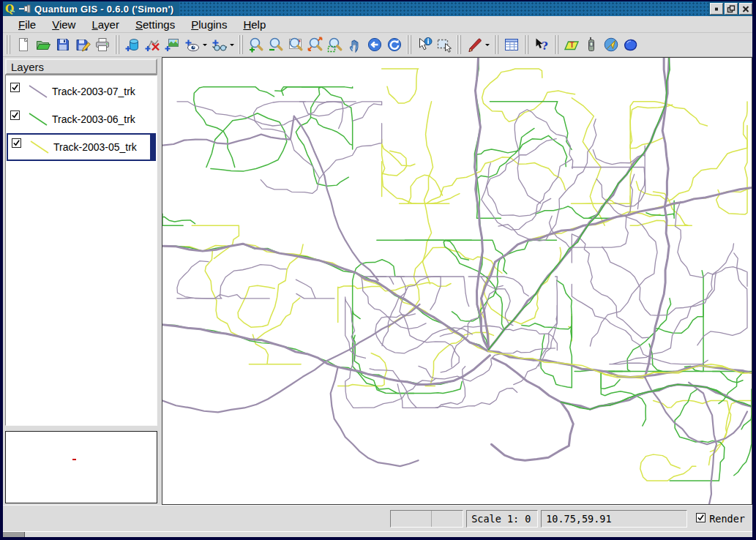 Image resolution: width=756 pixels, height=540 pixels. What do you see at coordinates (81, 467) in the screenshot?
I see `overview-panel` at bounding box center [81, 467].